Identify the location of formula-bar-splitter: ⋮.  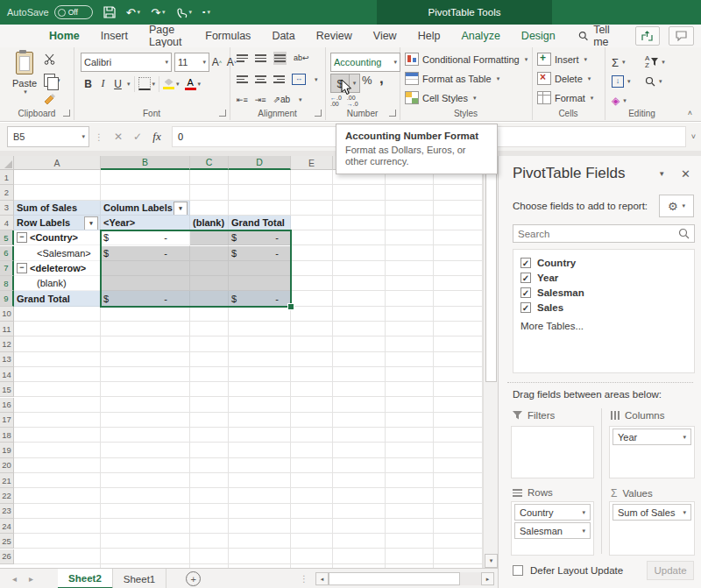
(99, 137).